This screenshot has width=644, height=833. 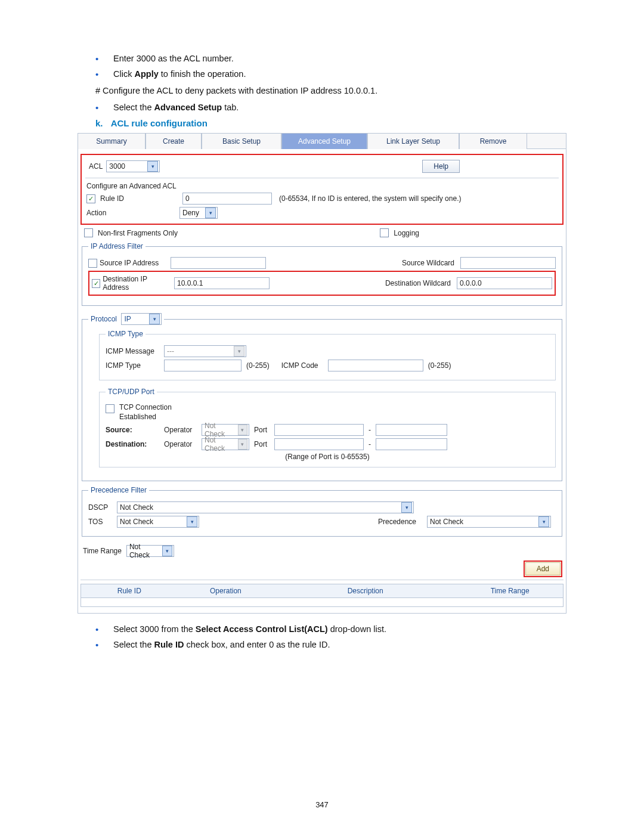 What do you see at coordinates (327, 457) in the screenshot?
I see `port-range-note: (Range of Port is 0-65535)` at bounding box center [327, 457].